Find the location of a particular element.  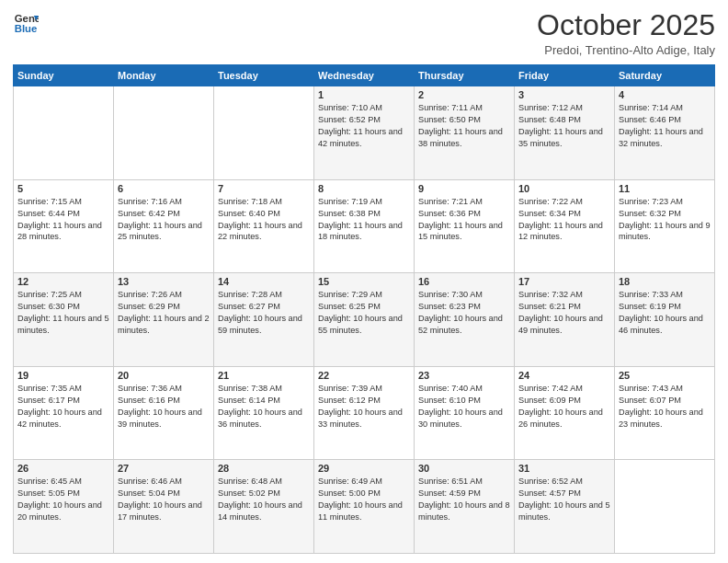

cell-info: Sunrise: 7:15 AM Sunset: 6:44 PM Dayligh… is located at coordinates (63, 220).